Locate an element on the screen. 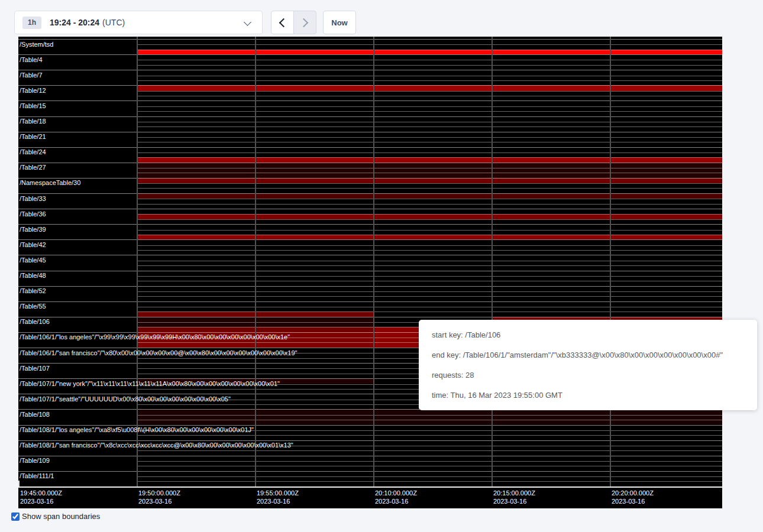  row-label: /Table/21 is located at coordinates (33, 137).